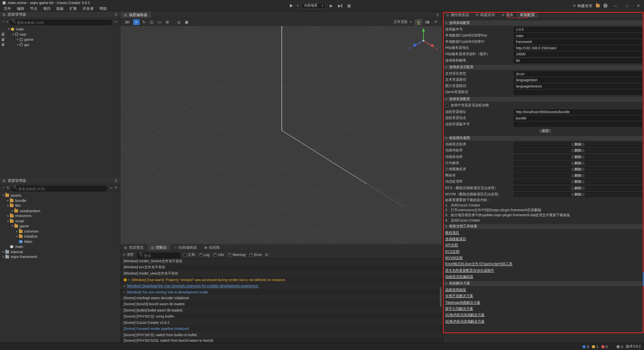 This screenshot has width=644, height=350. Describe the element at coordinates (60, 9) in the screenshot. I see `menu-item: 面板` at that location.